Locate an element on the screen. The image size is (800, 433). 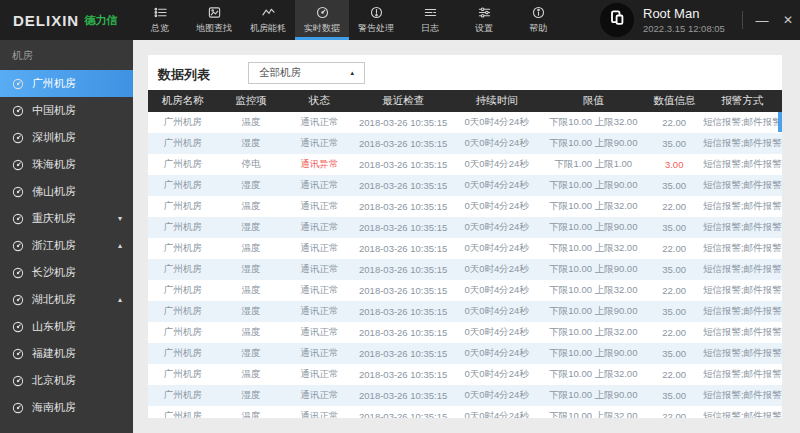
sidebar-item: 北京机房 is located at coordinates (66, 380).